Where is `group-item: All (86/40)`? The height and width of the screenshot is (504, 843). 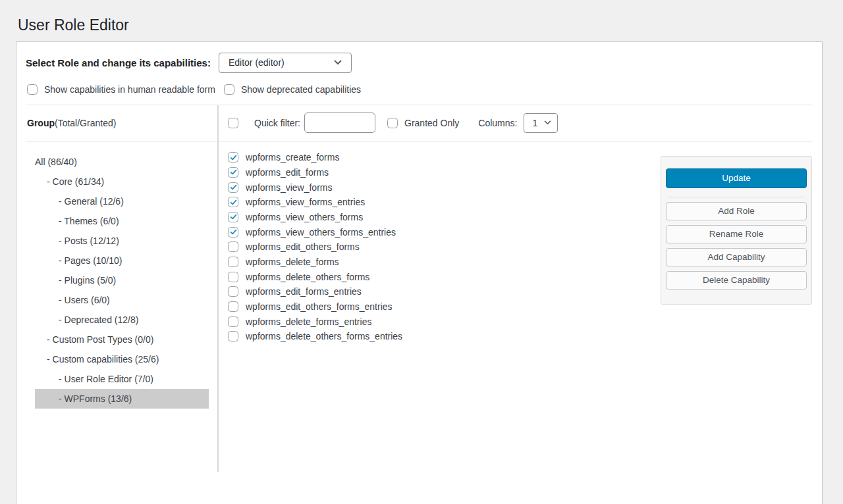 group-item: All (86/40) is located at coordinates (122, 162).